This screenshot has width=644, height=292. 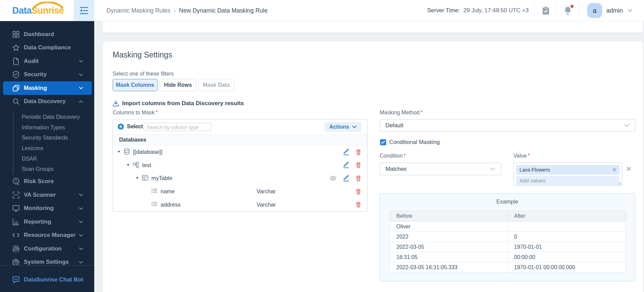 I want to click on sidebar-item-resource-manager: Resource Manager, so click(x=47, y=236).